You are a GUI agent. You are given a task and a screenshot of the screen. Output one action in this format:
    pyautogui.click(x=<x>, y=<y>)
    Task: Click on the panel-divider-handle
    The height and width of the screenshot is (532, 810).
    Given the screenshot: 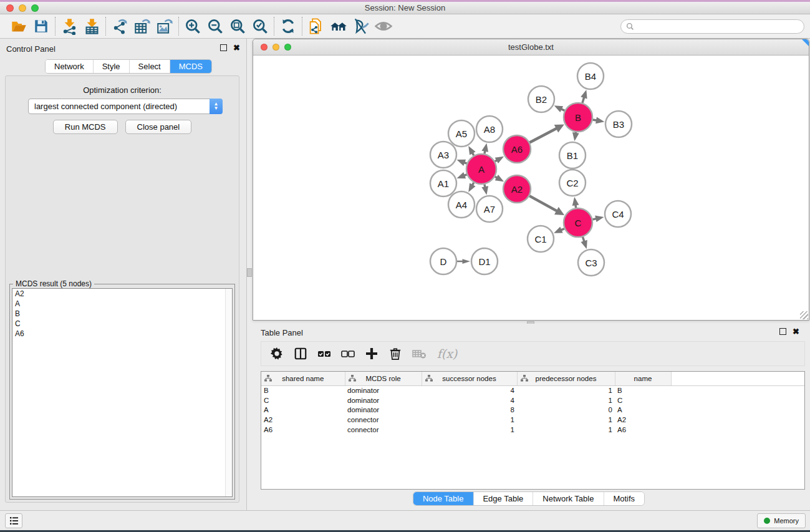 What is the action you would take?
    pyautogui.click(x=249, y=273)
    